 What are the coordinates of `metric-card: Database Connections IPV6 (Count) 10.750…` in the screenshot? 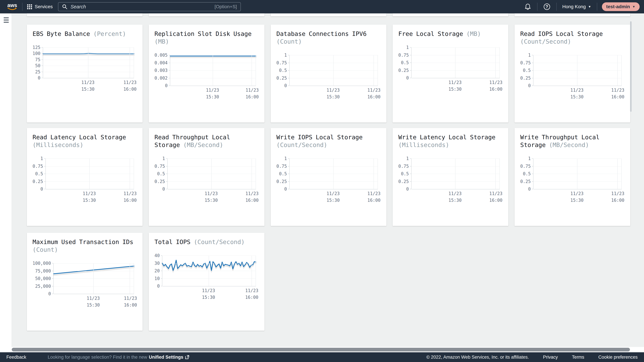 It's located at (328, 73).